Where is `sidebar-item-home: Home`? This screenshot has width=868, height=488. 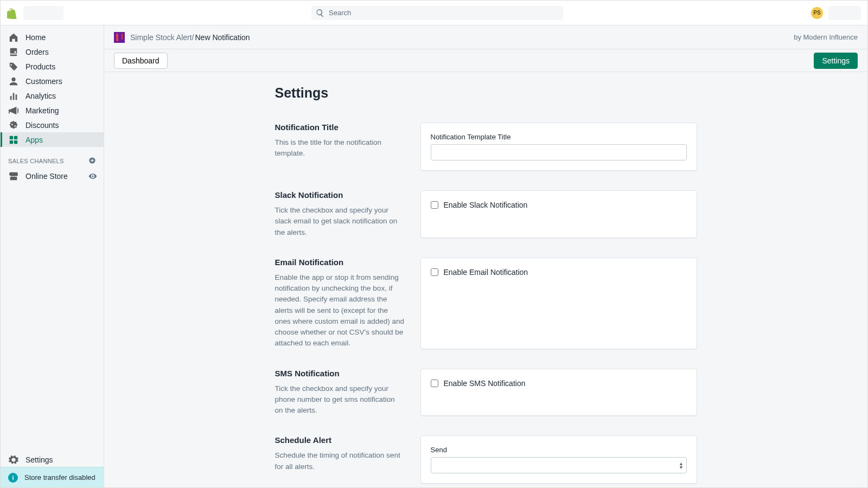
sidebar-item-home: Home is located at coordinates (52, 37).